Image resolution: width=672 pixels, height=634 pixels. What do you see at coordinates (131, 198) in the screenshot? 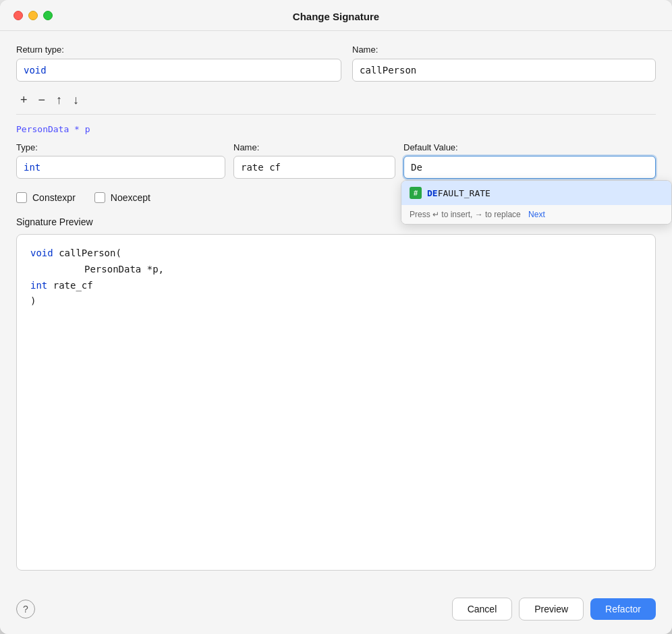
I see `noexcept-label: Noexcept` at bounding box center [131, 198].